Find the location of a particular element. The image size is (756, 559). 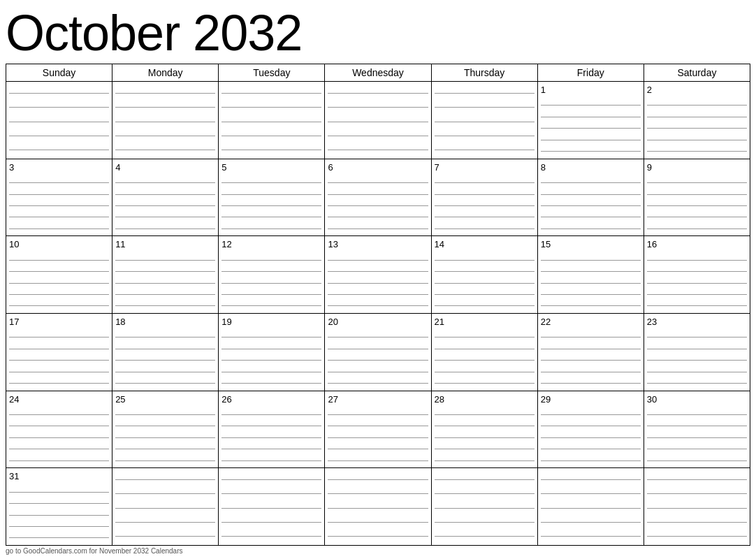

day-cell: 27 is located at coordinates (378, 430).